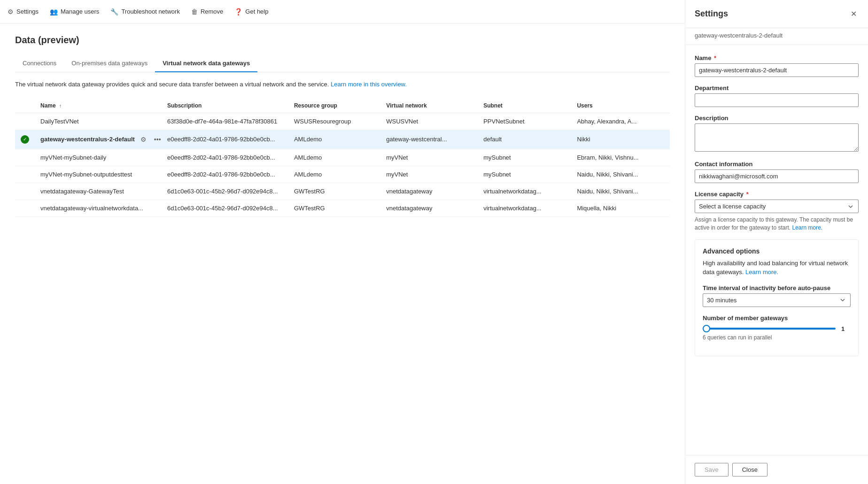 This screenshot has width=868, height=484. What do you see at coordinates (777, 88) in the screenshot?
I see `department-label: Department` at bounding box center [777, 88].